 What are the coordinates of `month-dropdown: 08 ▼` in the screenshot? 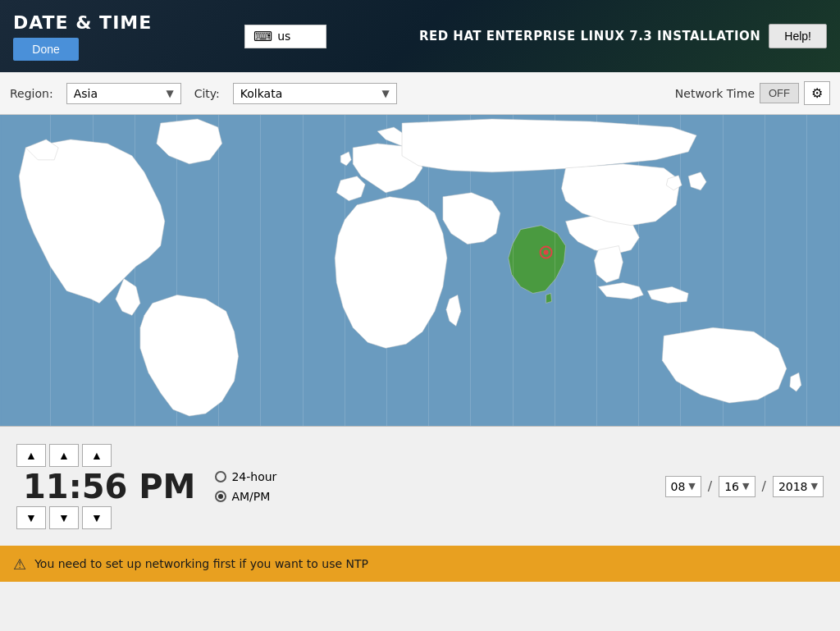 It's located at (683, 487).